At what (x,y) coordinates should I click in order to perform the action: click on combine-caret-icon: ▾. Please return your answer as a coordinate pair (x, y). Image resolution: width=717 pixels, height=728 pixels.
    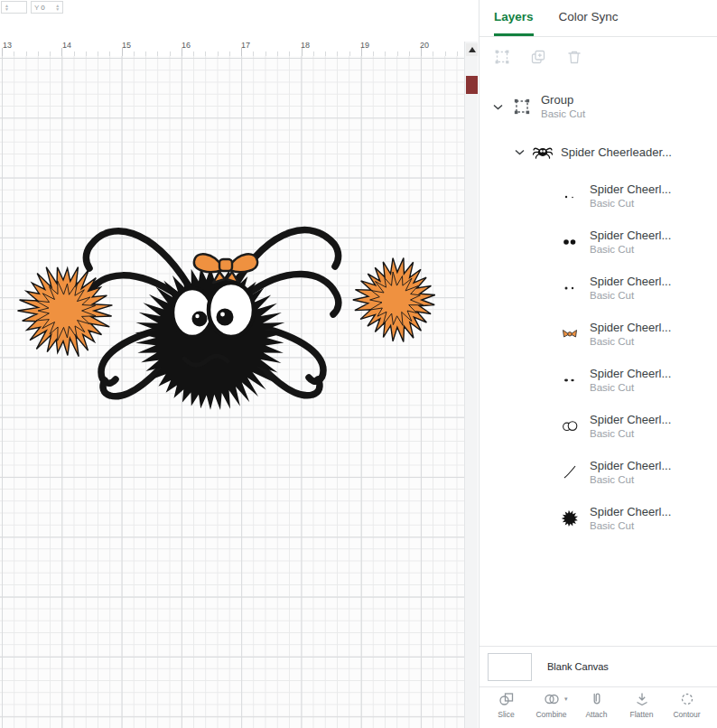
    Looking at the image, I should click on (566, 699).